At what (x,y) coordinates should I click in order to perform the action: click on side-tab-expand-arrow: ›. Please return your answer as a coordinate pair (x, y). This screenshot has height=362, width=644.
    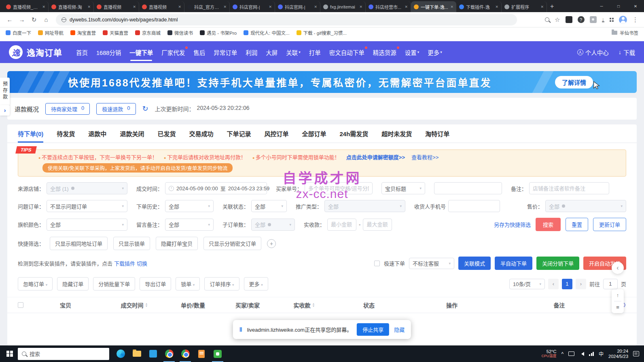
    Looking at the image, I should click on (5, 110).